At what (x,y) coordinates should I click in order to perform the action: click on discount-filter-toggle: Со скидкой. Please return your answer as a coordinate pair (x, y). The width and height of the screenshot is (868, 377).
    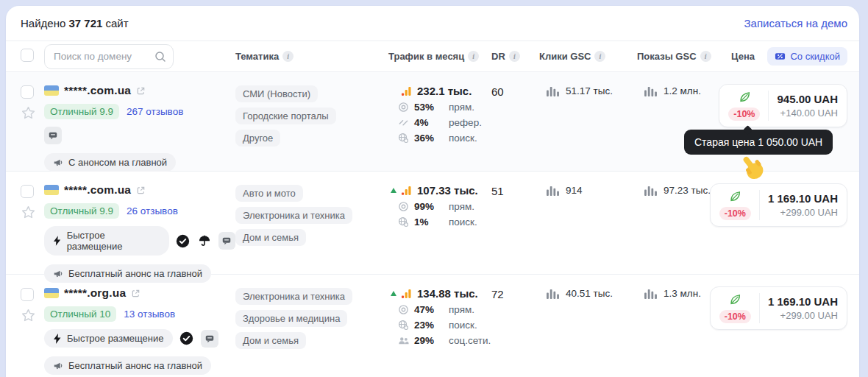
    Looking at the image, I should click on (808, 56).